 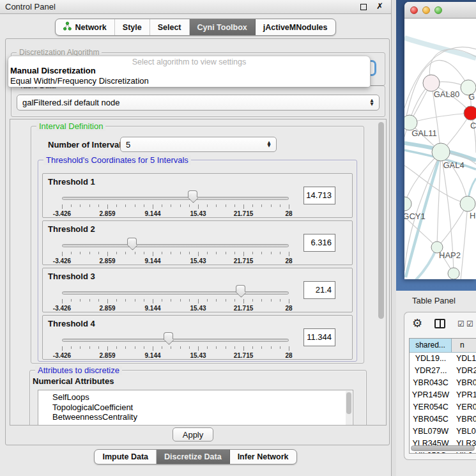 What do you see at coordinates (196, 408) in the screenshot?
I see `attribute-item-topologicalcoefficient: TopologicalCoefficient` at bounding box center [196, 408].